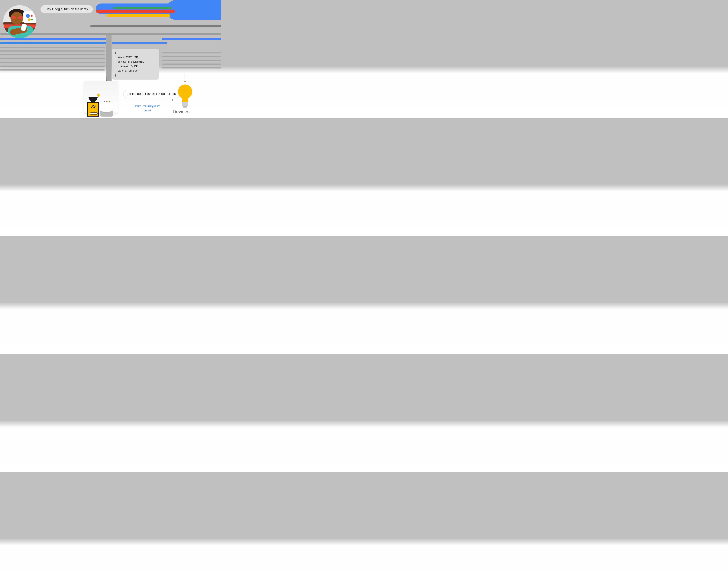 Image resolution: width=728 pixels, height=572 pixels. Describe the element at coordinates (135, 62) in the screenshot. I see `json-line: device: {id: deviceId1},` at that location.